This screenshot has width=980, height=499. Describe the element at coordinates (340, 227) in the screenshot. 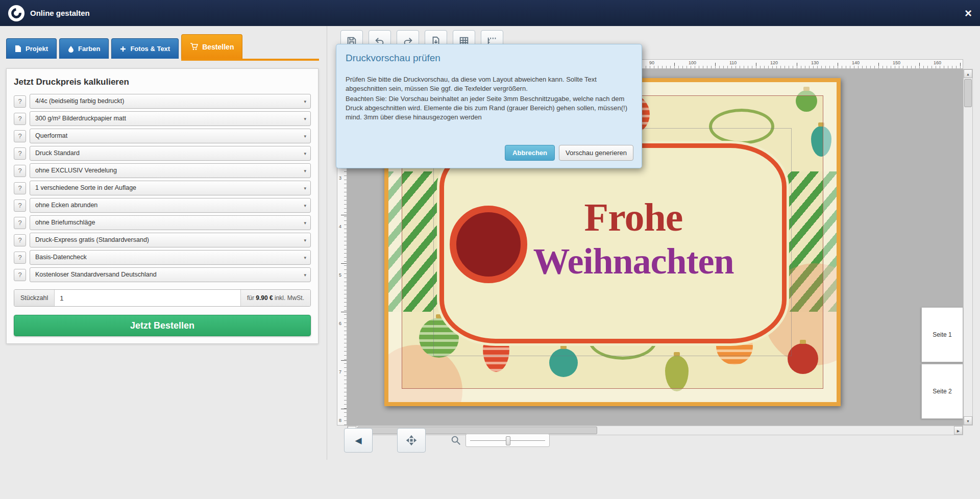

I see `ruler-label: 4` at that location.